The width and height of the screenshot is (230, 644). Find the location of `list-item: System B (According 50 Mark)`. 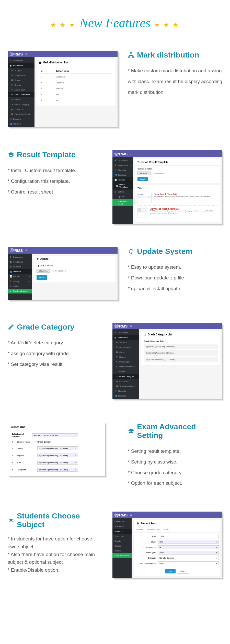

list-item: System B (According 50 Mark) is located at coordinates (181, 353).